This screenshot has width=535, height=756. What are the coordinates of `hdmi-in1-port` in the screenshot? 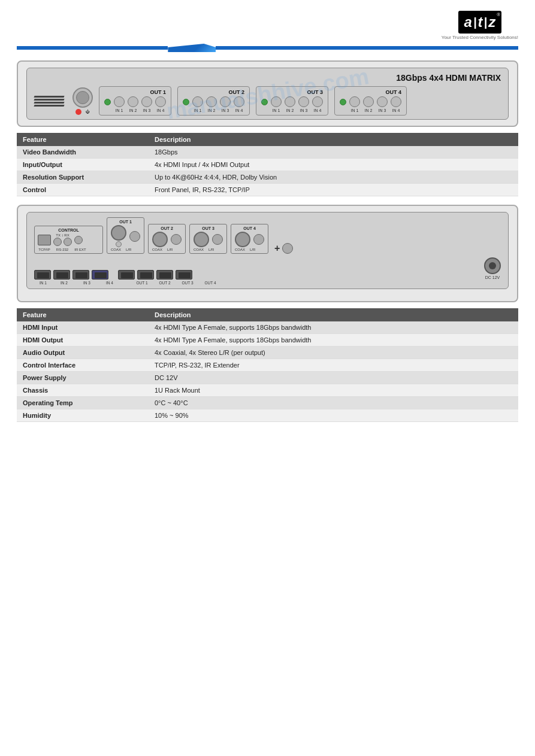 It's located at (43, 275).